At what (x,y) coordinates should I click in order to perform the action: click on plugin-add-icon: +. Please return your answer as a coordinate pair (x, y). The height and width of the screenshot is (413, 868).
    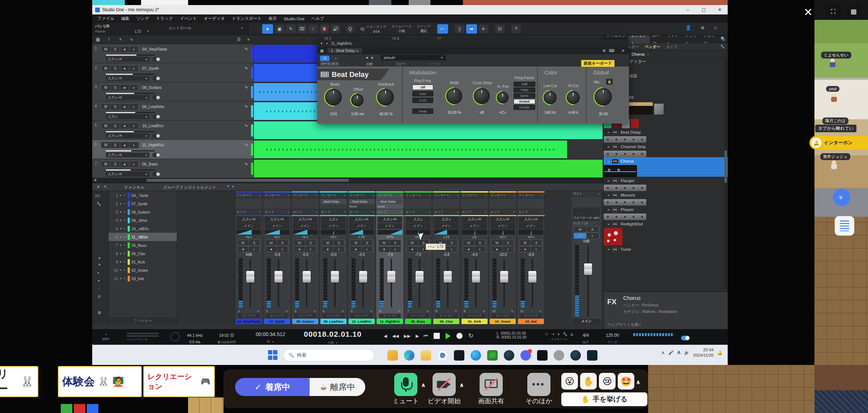
    Looking at the image, I should click on (327, 43).